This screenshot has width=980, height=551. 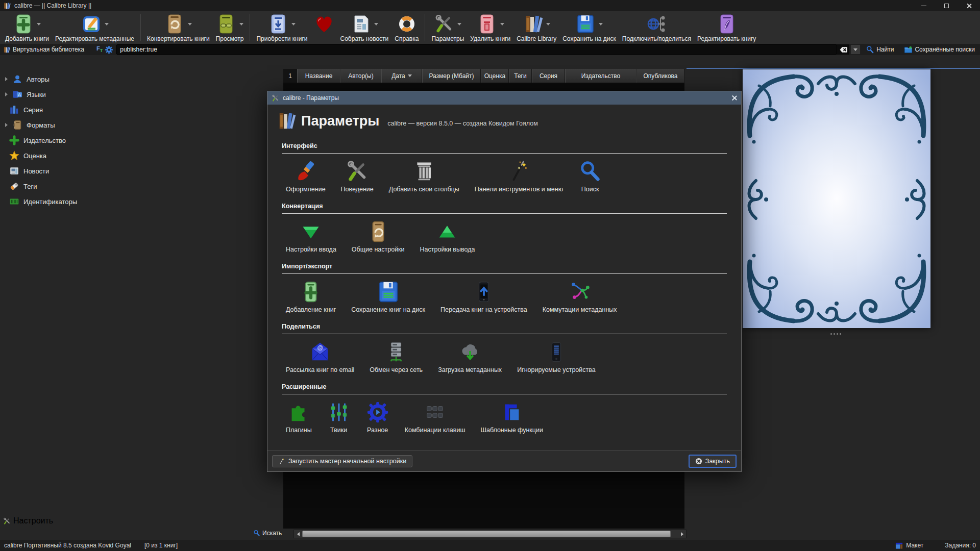 What do you see at coordinates (45, 49) in the screenshot?
I see `virtual-library-button: Виртуальная библиотека` at bounding box center [45, 49].